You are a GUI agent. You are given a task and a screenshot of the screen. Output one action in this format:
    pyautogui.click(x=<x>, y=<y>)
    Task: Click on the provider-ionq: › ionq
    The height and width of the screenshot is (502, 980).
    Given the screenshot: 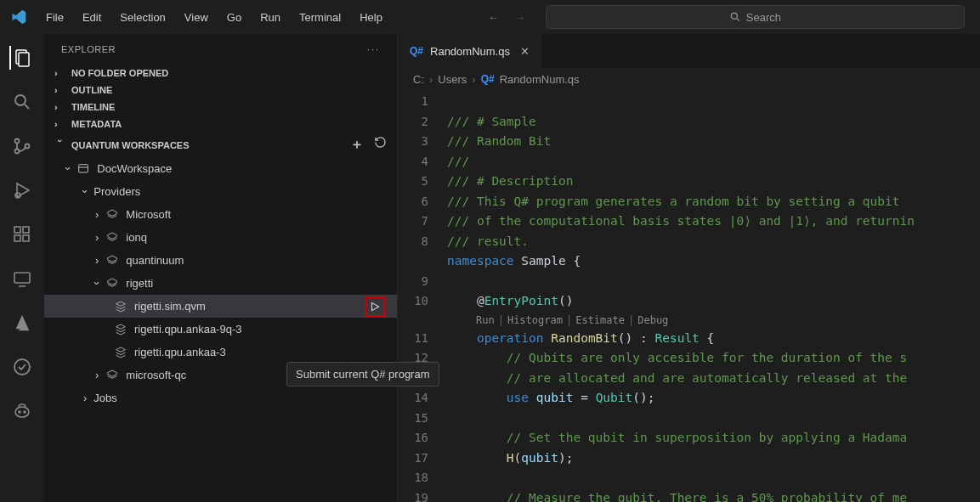 What is the action you would take?
    pyautogui.click(x=221, y=238)
    